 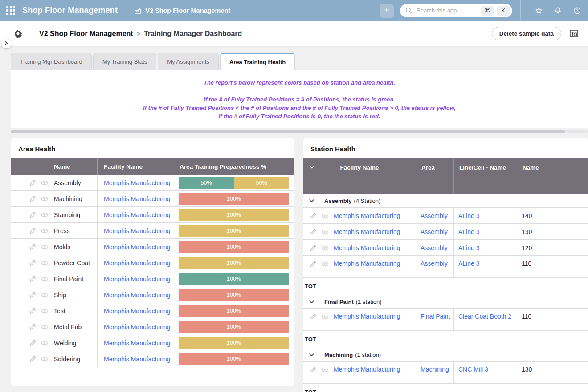 I want to click on station-line-link: Clear Coat Booth 2, so click(x=485, y=316).